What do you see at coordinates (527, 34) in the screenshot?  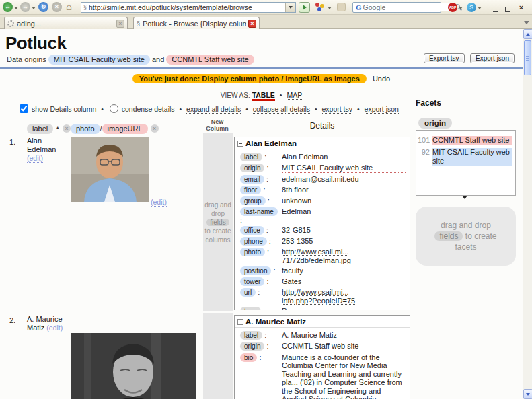 I see `scroll-up-icon` at bounding box center [527, 34].